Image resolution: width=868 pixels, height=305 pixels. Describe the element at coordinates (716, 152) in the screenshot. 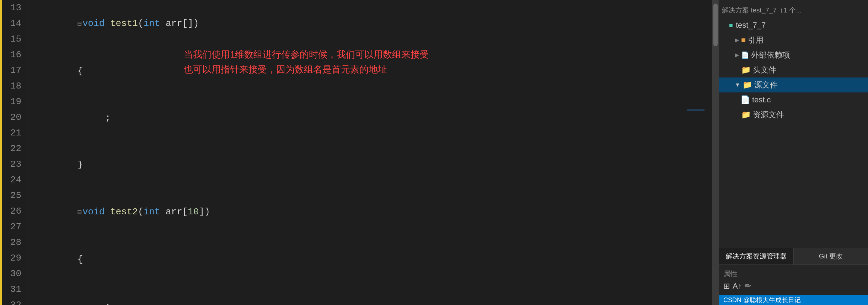

I see `scrollbar` at that location.